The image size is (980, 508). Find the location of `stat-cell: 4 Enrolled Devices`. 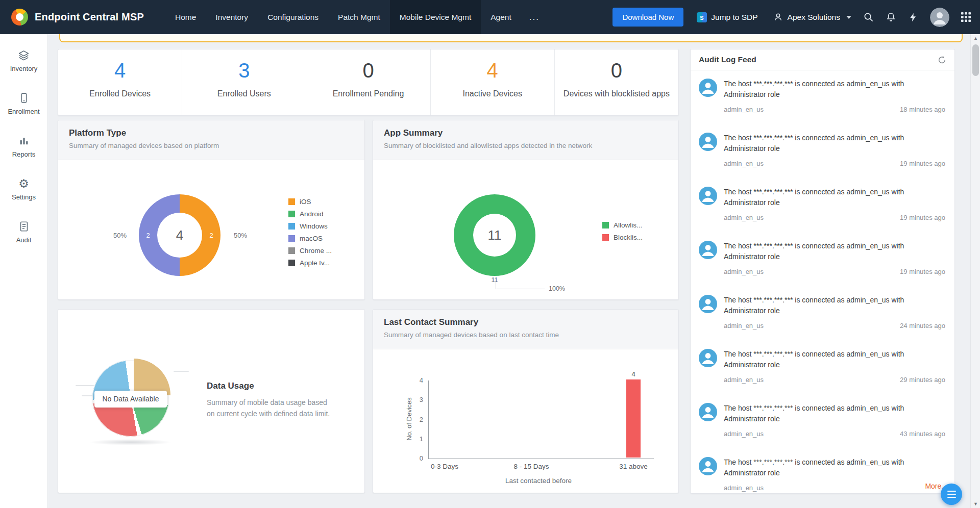

stat-cell: 4 Enrolled Devices is located at coordinates (120, 83).